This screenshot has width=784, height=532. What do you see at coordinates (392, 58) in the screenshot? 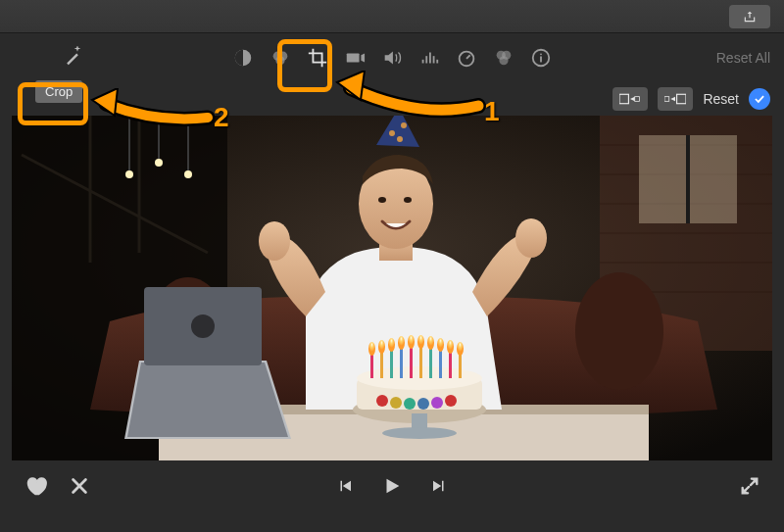
I see `adjustments-toolbar: Reset All` at bounding box center [392, 58].